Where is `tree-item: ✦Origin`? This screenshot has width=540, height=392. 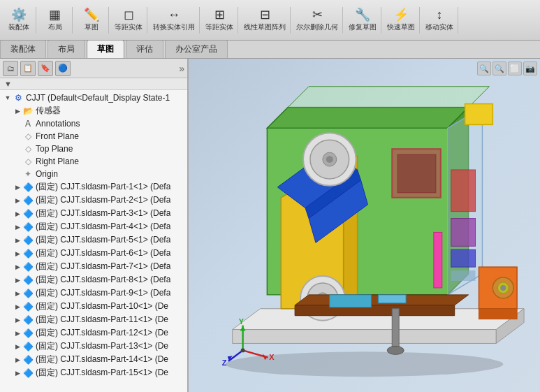
tree-item: ✦Origin is located at coordinates (94, 174).